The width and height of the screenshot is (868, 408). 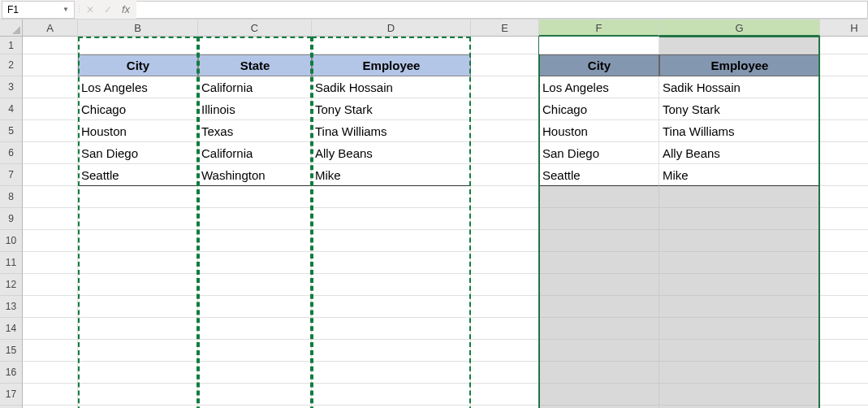 What do you see at coordinates (11, 328) in the screenshot?
I see `row-header-14: 14` at bounding box center [11, 328].